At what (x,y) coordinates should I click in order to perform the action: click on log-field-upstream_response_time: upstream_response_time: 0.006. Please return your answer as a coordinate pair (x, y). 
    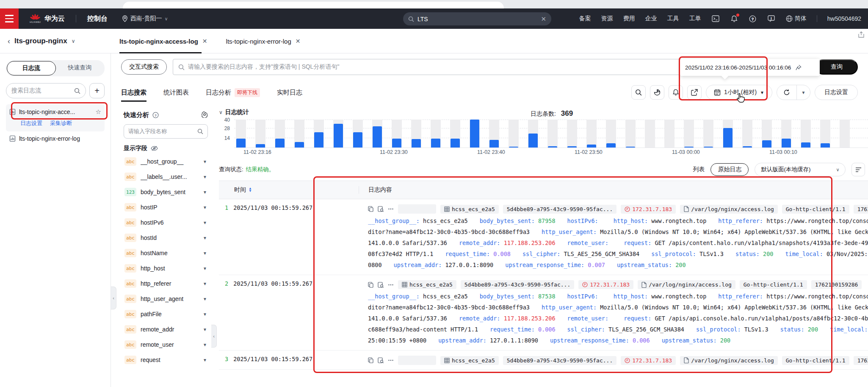
    Looking at the image, I should click on (600, 340).